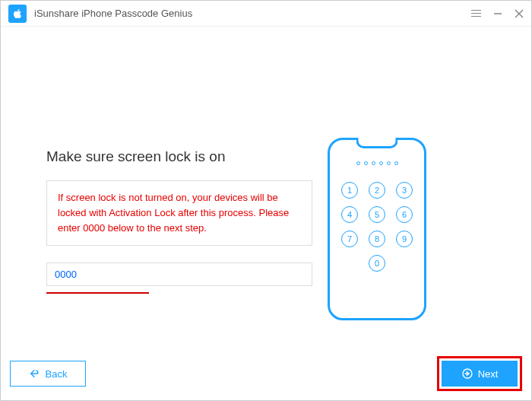 The image size is (532, 401). Describe the element at coordinates (498, 14) in the screenshot. I see `minimize-icon` at that location.